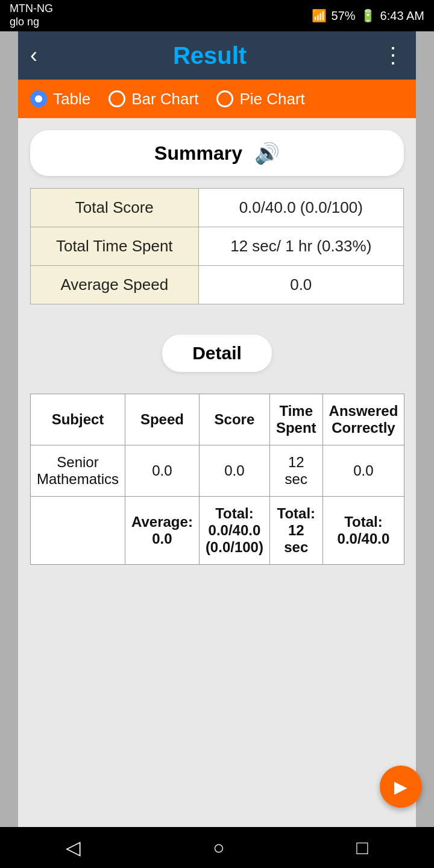 This screenshot has width=434, height=868. Describe the element at coordinates (368, 16) in the screenshot. I see `status-icons: 📶 57% 🔋 6:43 AM` at that location.